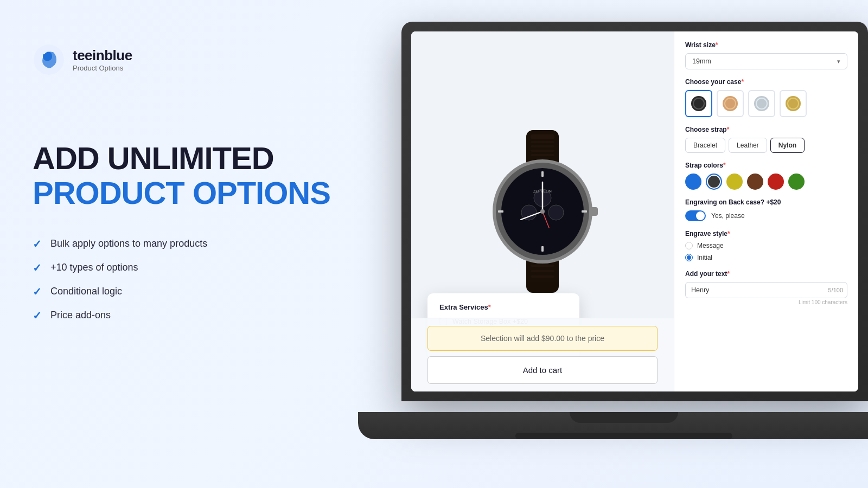 The image size is (868, 488). I want to click on logo-text-area: teeinblue Product Options, so click(103, 60).